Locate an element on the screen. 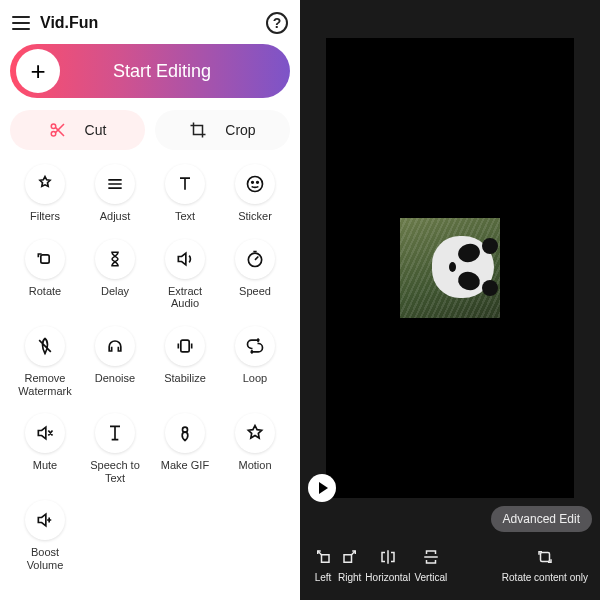  start-editing-label: Start Editing is located at coordinates (172, 72).